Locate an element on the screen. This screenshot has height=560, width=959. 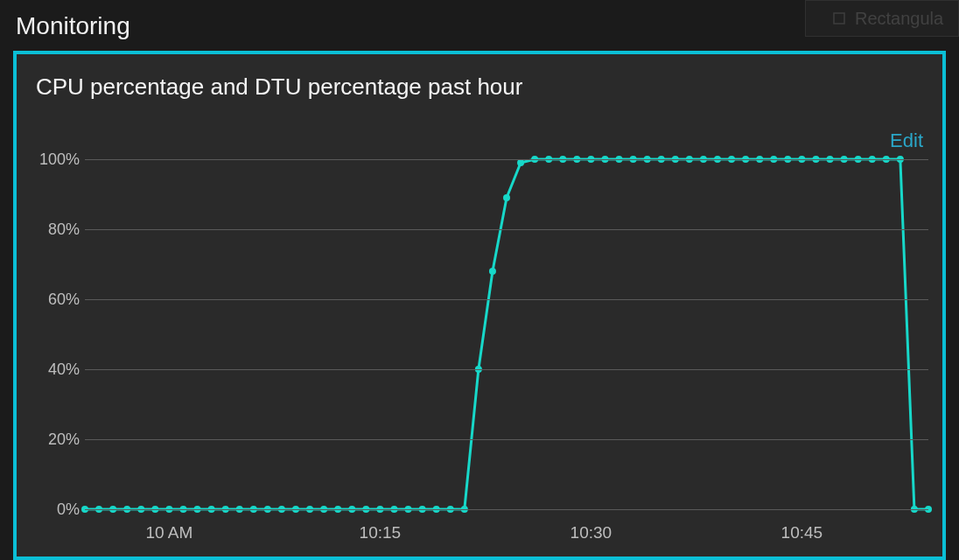
y-tick-label: 0% is located at coordinates (55, 509).